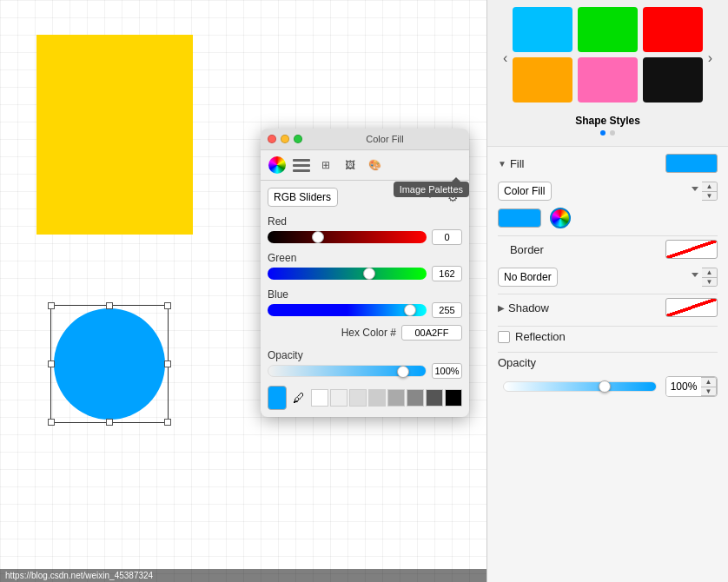  I want to click on panel-toolbar: ⊞ 🖼 🎨 Image Palettes, so click(365, 165).